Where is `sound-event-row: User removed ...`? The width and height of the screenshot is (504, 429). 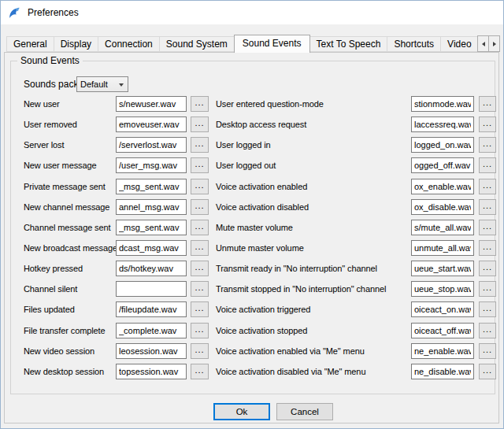 sound-event-row: User removed ... is located at coordinates (117, 124).